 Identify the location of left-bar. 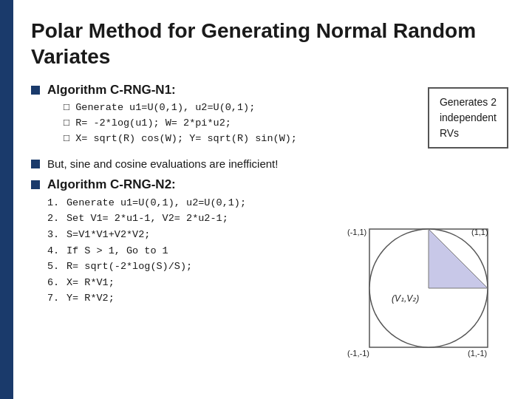
(7, 200).